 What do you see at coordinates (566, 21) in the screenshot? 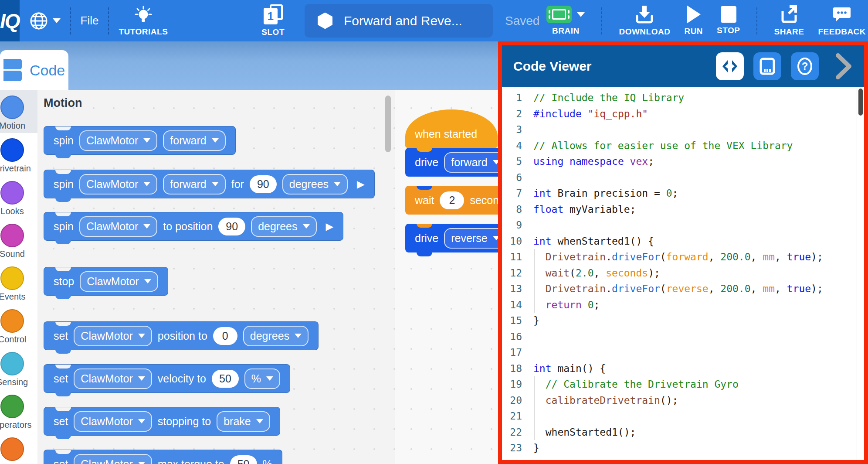
I see `brain-button: BRAIN` at bounding box center [566, 21].